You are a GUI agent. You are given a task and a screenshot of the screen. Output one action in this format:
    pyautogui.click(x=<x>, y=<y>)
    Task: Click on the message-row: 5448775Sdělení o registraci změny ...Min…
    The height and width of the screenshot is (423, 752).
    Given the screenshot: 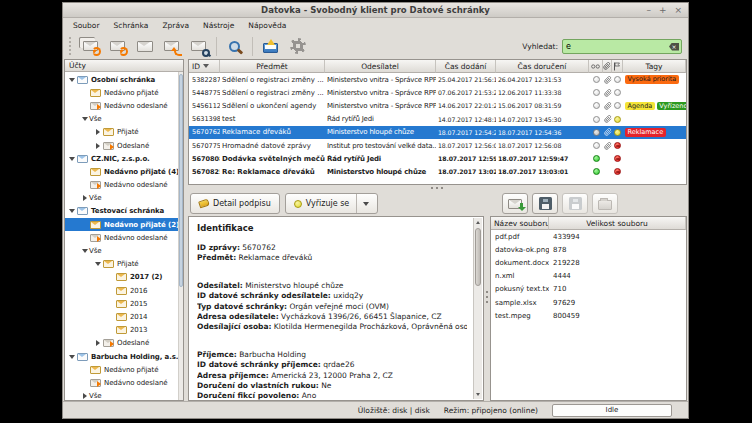 What is the action you would take?
    pyautogui.click(x=438, y=92)
    